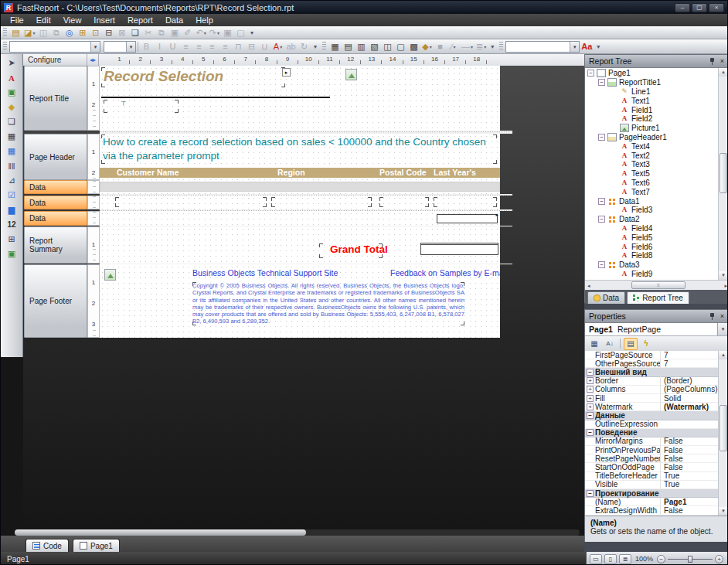 The width and height of the screenshot is (728, 565). What do you see at coordinates (159, 46) in the screenshot?
I see `italic-button: I` at bounding box center [159, 46].